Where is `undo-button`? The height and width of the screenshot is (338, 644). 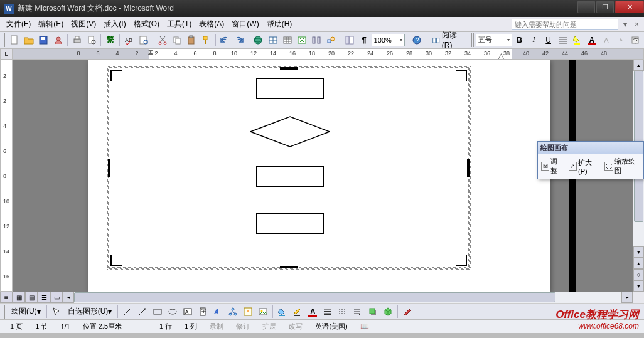
undo-button is located at coordinates (225, 40).